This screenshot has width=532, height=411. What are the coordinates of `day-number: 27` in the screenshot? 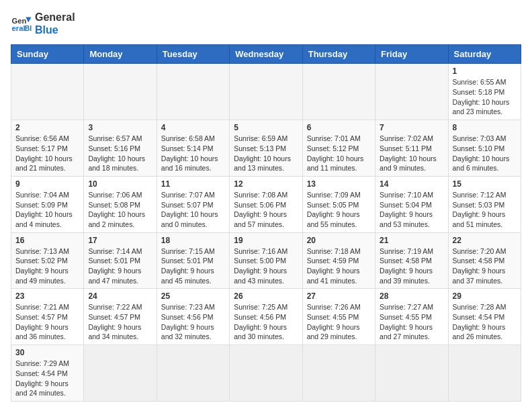 It's located at (339, 296).